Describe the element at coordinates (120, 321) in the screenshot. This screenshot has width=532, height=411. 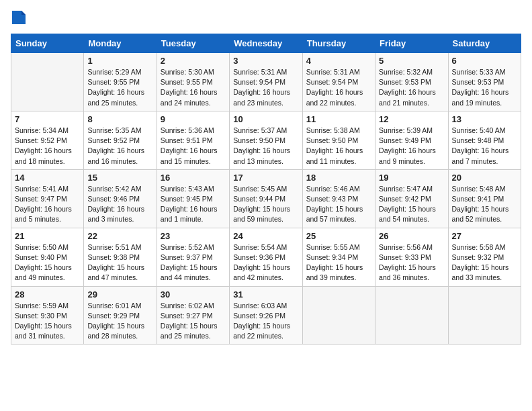
I see `day-info: Sunrise: 6:01 AM Sunset: 9:29 PM Dayligh…` at that location.